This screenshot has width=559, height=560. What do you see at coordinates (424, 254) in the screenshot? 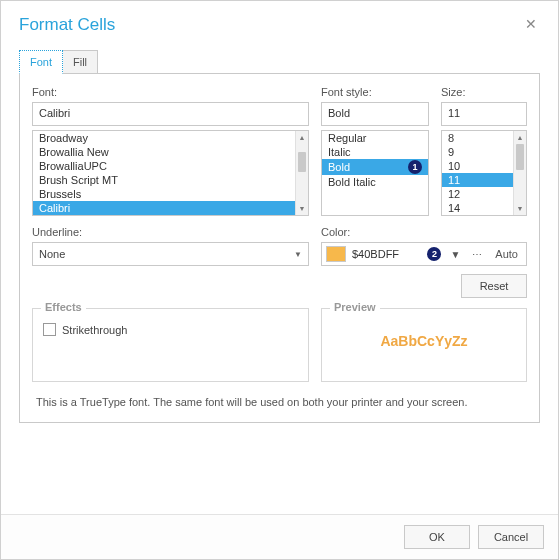
I see `color-picker: $40BDFF 2 ▼ ⋯ Auto` at bounding box center [424, 254].